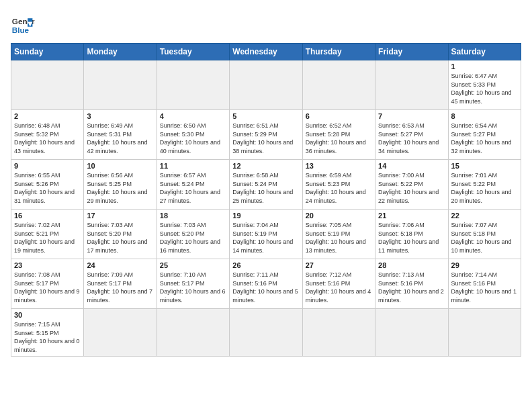 This screenshot has height=411, width=532. Describe the element at coordinates (120, 287) in the screenshot. I see `day-info: Sunrise: 7:09 AM Sunset: 5:17 PM Dayligh…` at that location.